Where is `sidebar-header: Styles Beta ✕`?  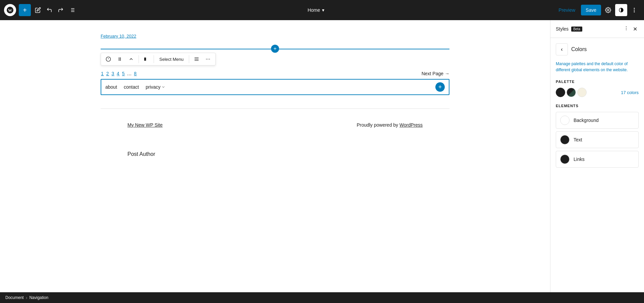
sidebar-header: Styles Beta ✕ is located at coordinates (597, 29).